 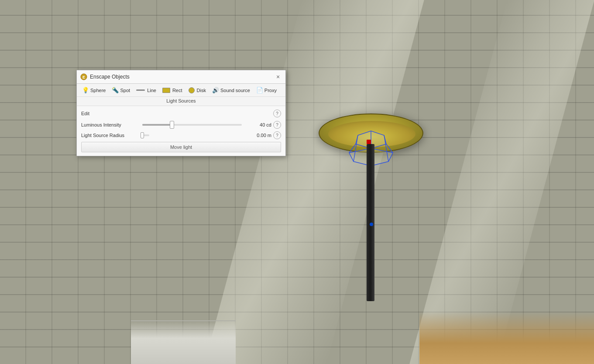 What do you see at coordinates (260, 90) in the screenshot?
I see `proxy-icon: 📄` at bounding box center [260, 90].